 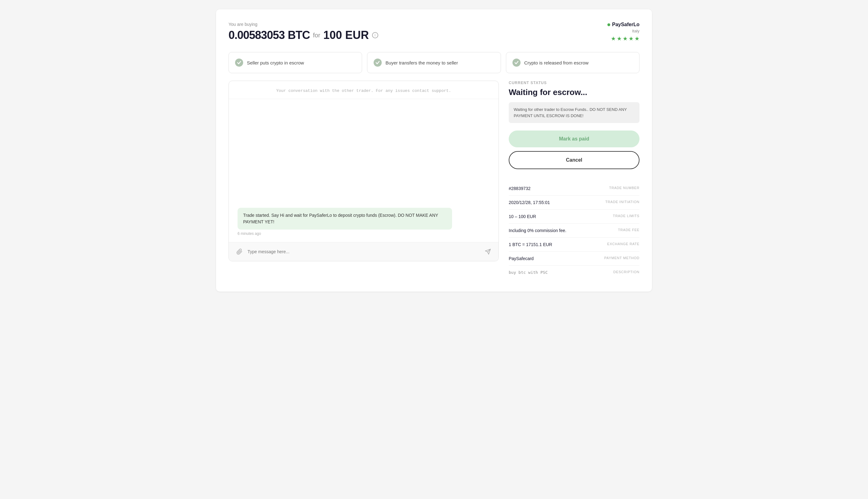 What do you see at coordinates (434, 63) in the screenshot?
I see `step-2-card: Buyer transfers the money to seller` at bounding box center [434, 63].